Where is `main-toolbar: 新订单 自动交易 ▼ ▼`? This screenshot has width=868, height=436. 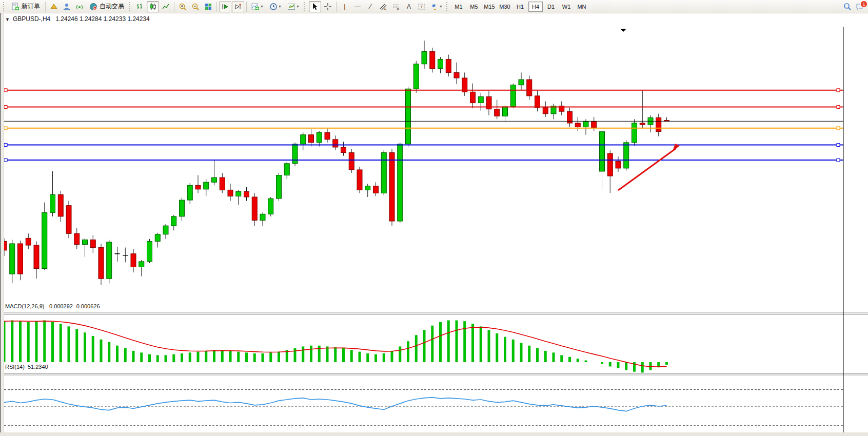 main-toolbar: 新订单 自动交易 ▼ ▼ is located at coordinates (434, 7).